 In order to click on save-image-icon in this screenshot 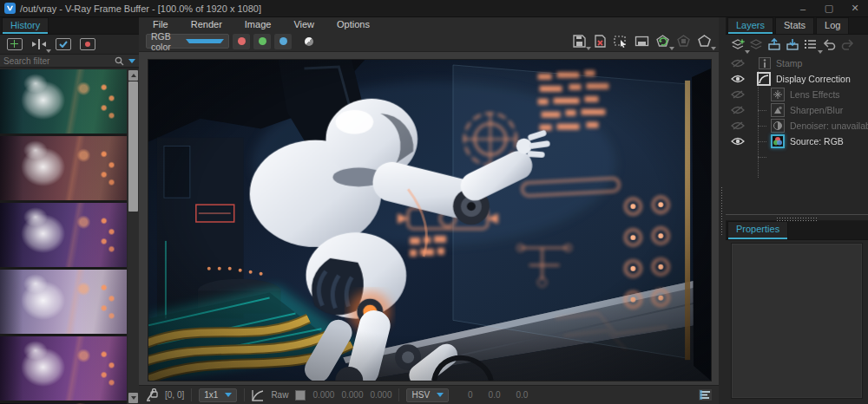, I will do `click(580, 42)`.